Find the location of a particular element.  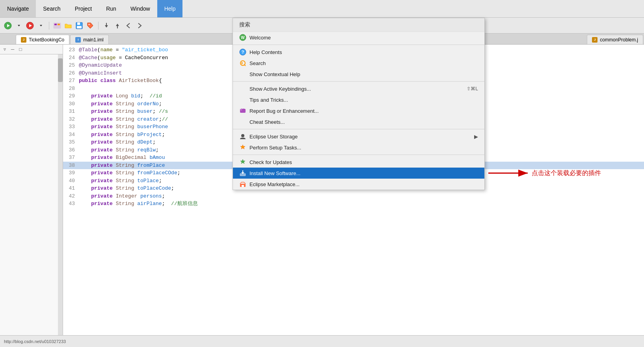

tab-main1iml: I main1.iml is located at coordinates (89, 39).